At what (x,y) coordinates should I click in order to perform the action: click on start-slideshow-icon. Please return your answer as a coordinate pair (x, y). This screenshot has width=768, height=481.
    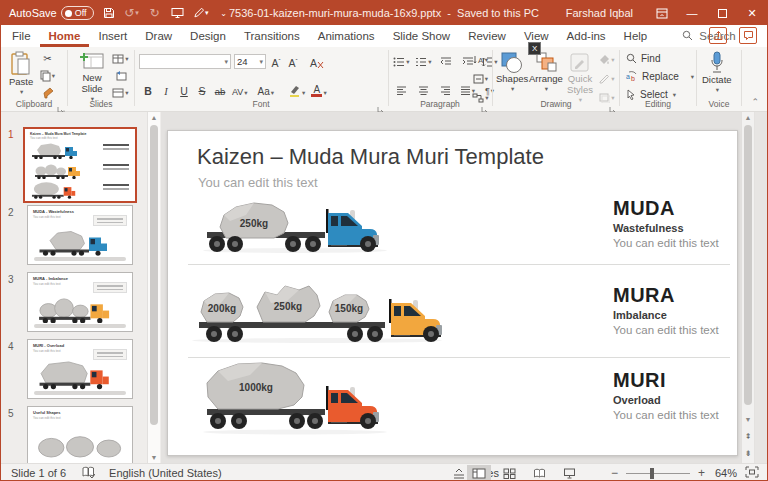
    Looking at the image, I should click on (178, 13).